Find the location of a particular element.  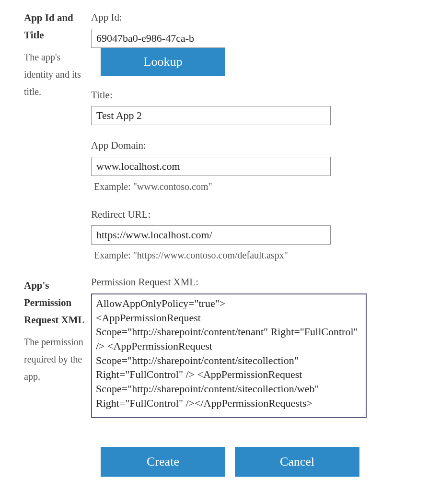

section-sidebar: App Id and Title The app's identity and … is located at coordinates (58, 136).